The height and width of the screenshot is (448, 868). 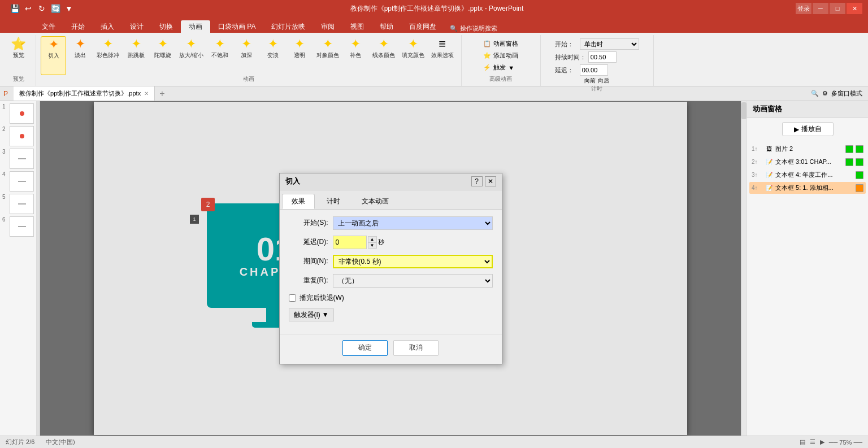 I want to click on add-tab-button: +, so click(x=162, y=94).